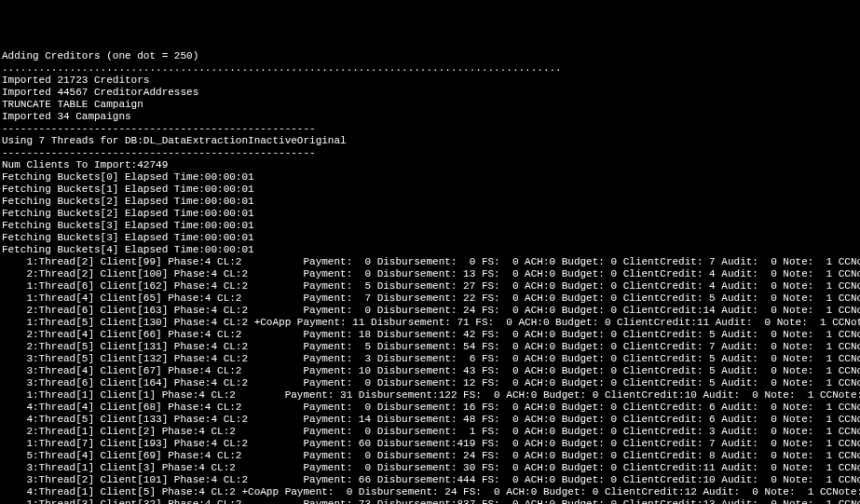  Describe the element at coordinates (430, 501) in the screenshot. I see `thread-row: 1:Thread[3] Client[32] Phase:4 CL:2 Paym…` at that location.